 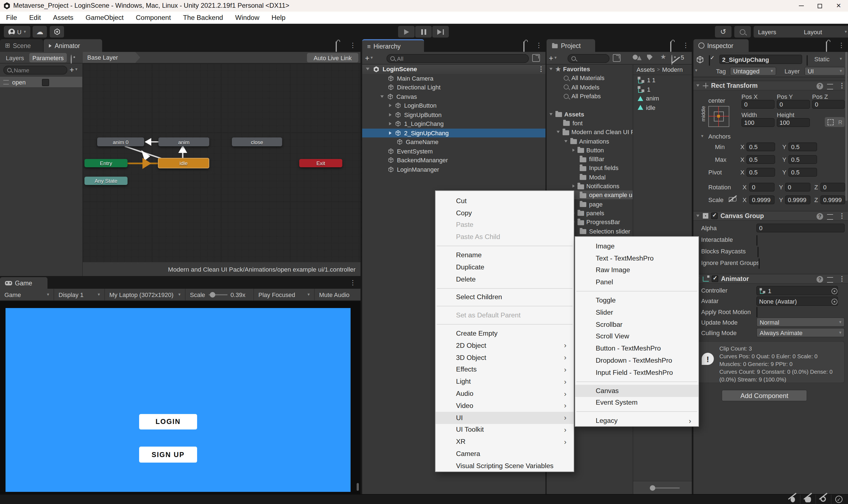 I want to click on state-any-state: Any State, so click(x=106, y=181).